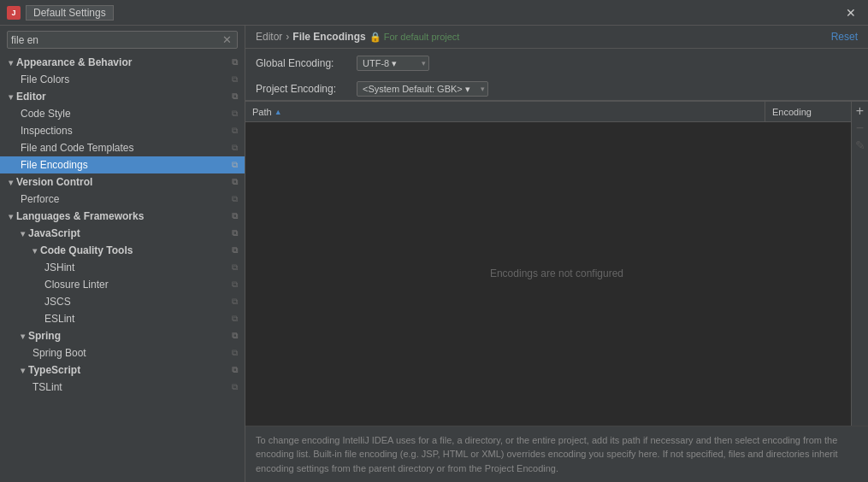 This screenshot has width=868, height=482. I want to click on sidebar-item-tslint: TSLint ⧉, so click(122, 387).